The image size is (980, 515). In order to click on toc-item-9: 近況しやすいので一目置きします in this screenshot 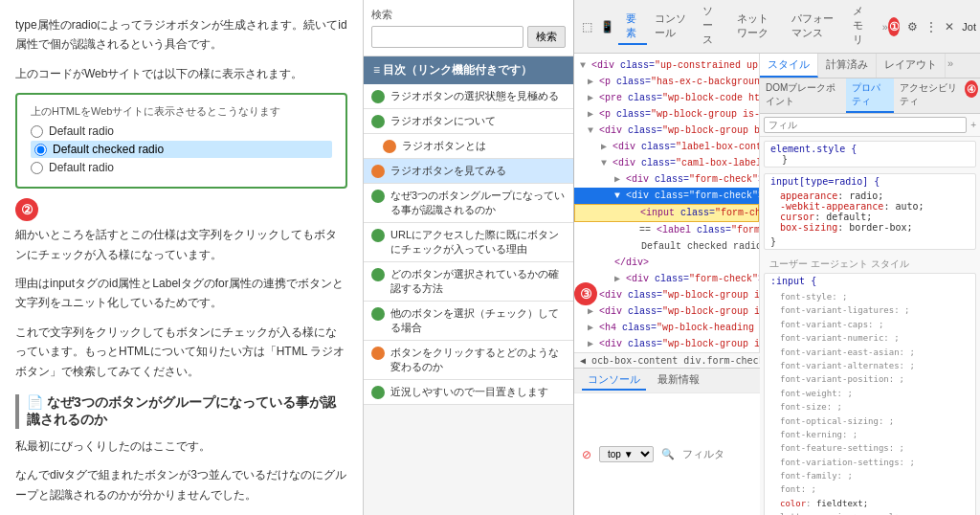, I will do `click(469, 392)`.